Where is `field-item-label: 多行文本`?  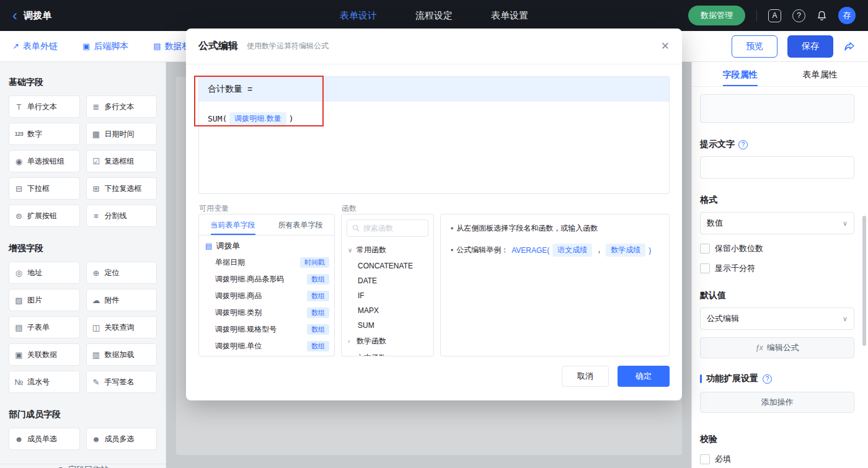 field-item-label: 多行文本 is located at coordinates (120, 107).